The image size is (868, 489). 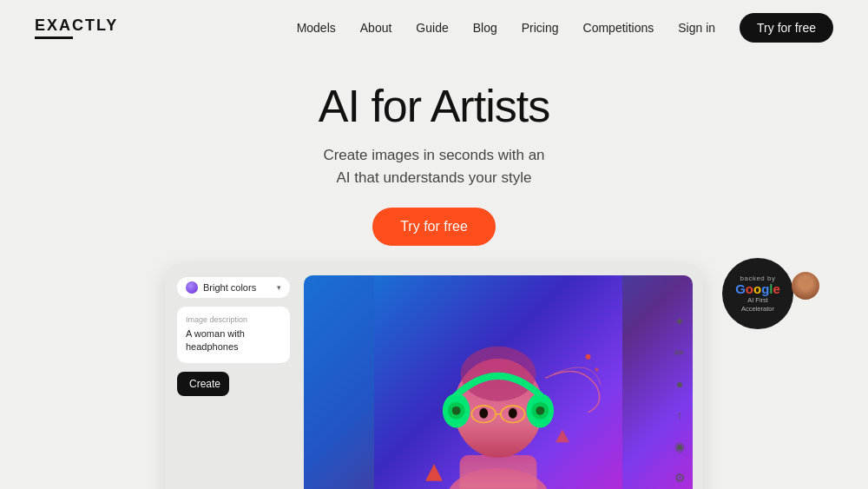 What do you see at coordinates (806, 286) in the screenshot?
I see `user-avatar` at bounding box center [806, 286].